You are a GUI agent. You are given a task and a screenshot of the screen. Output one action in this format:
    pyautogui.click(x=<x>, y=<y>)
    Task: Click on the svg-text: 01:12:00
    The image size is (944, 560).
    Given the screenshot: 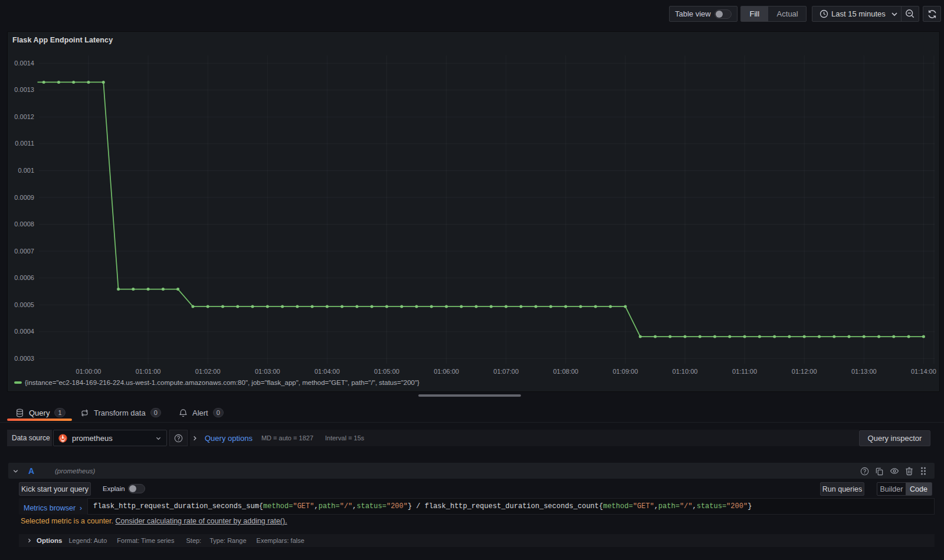 What is the action you would take?
    pyautogui.click(x=805, y=371)
    